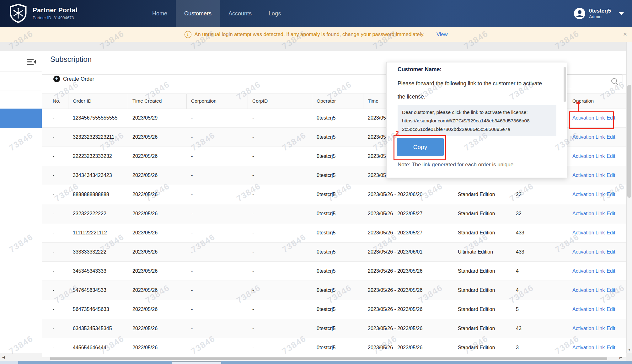  I want to click on scroll-down-icon: ▼, so click(629, 350).